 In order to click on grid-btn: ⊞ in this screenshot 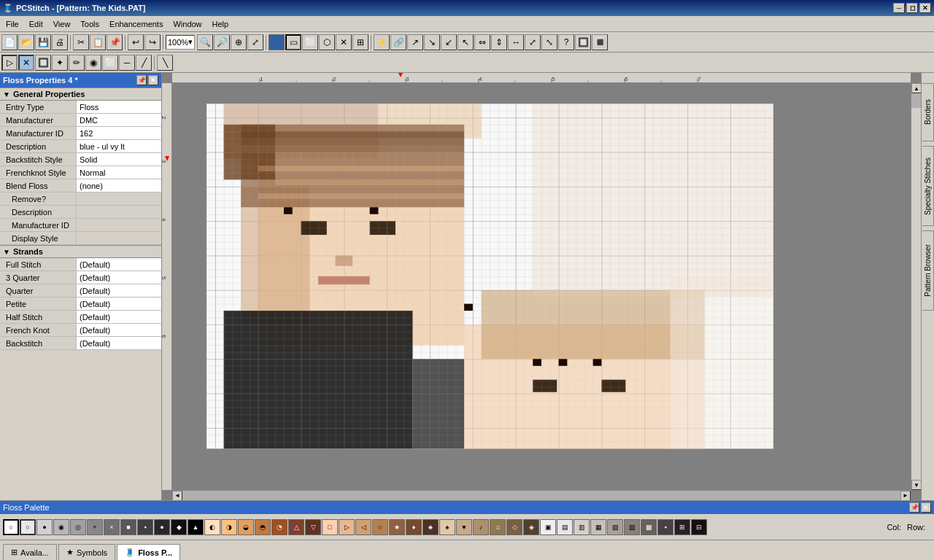, I will do `click(360, 42)`.